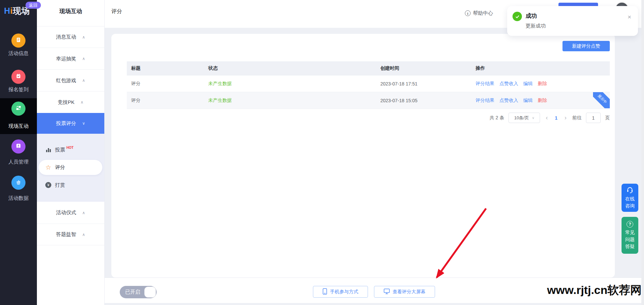 The width and height of the screenshot is (644, 305). I want to click on faq-button: ? 常见 问题 答疑, so click(630, 235).